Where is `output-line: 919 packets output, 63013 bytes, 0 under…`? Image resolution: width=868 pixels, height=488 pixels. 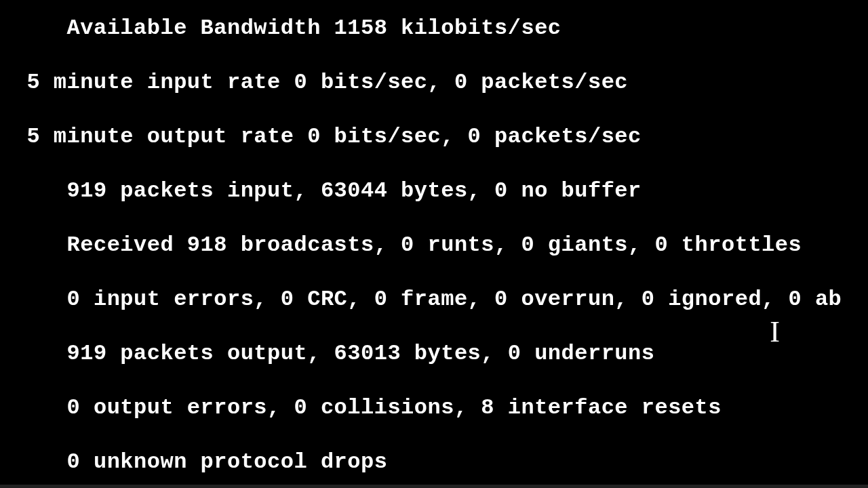 output-line: 919 packets output, 63013 bytes, 0 under… is located at coordinates (434, 354).